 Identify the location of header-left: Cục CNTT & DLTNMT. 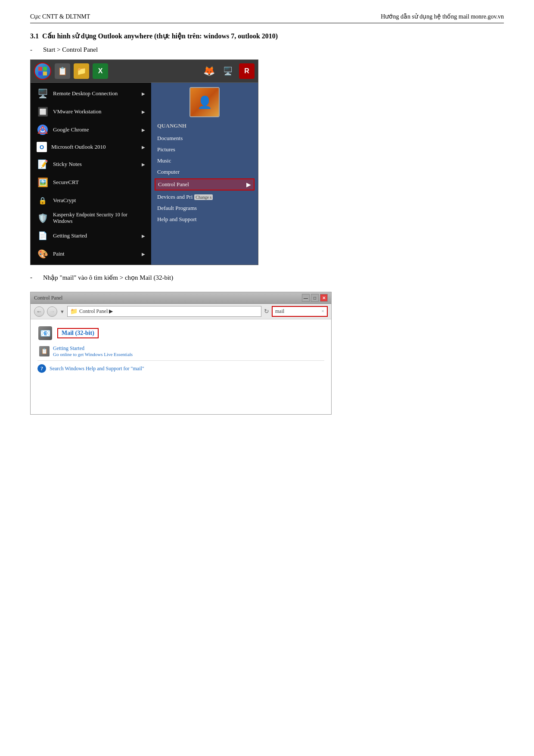
(60, 16).